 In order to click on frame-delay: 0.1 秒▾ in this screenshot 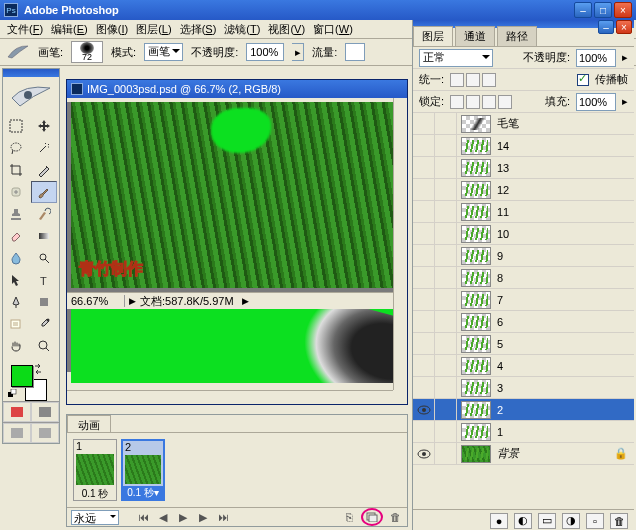, I will do `click(143, 492)`.